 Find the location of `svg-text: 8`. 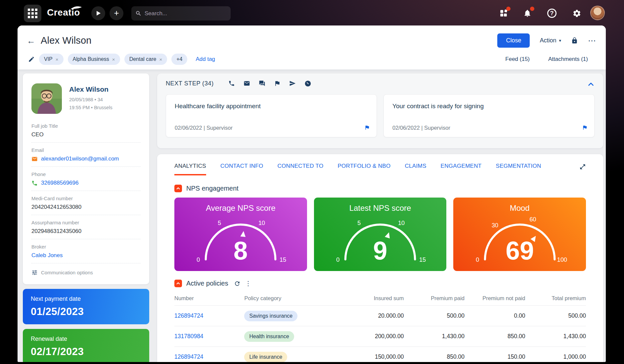

svg-text: 8 is located at coordinates (241, 250).